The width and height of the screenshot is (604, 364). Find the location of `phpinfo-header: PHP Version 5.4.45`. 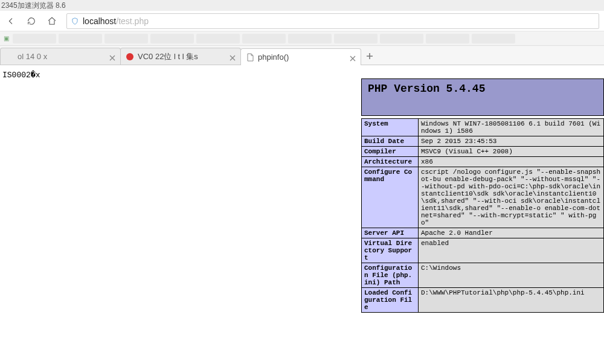

phpinfo-header: PHP Version 5.4.45 is located at coordinates (483, 97).